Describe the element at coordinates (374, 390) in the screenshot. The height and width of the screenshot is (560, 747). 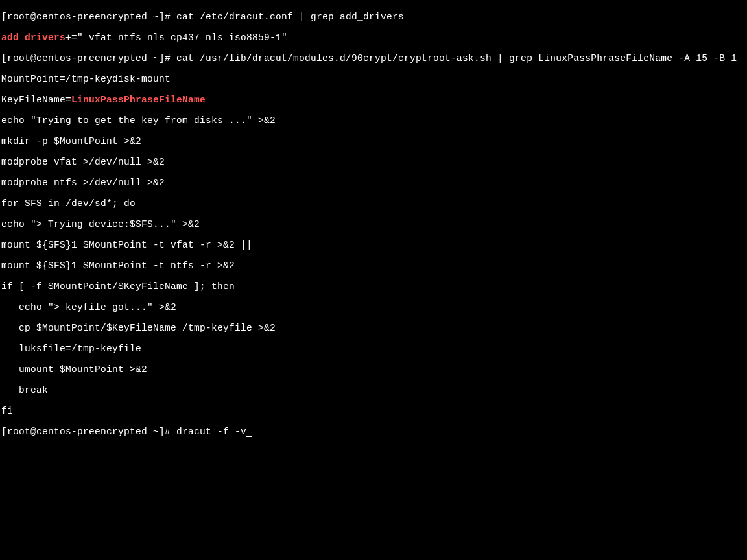
I see `terminal-line: break` at that location.